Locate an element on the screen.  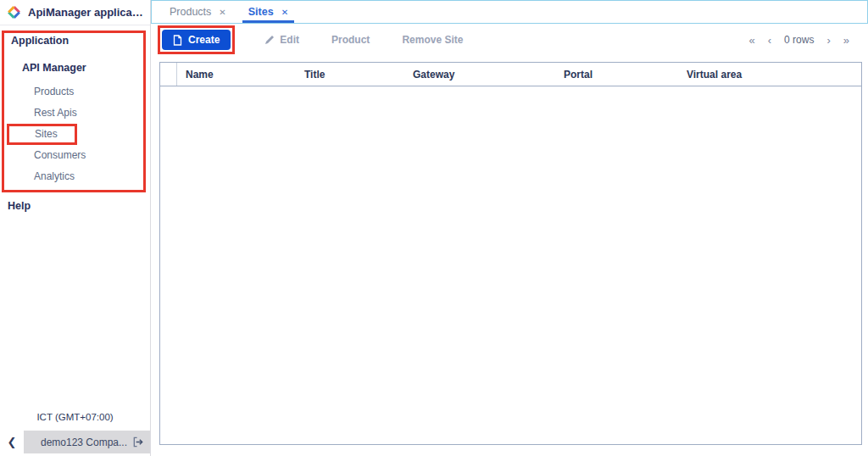
create-button: Create is located at coordinates (197, 40).